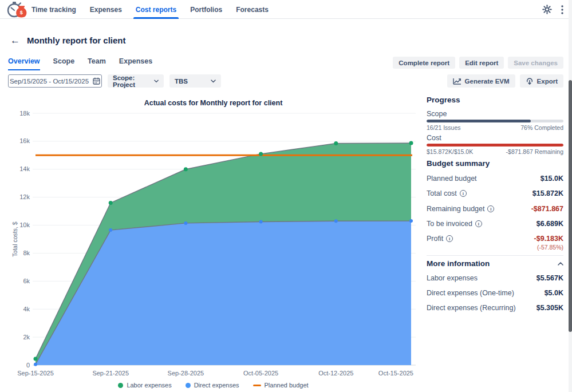 This screenshot has height=392, width=572. What do you see at coordinates (495, 128) in the screenshot?
I see `scope-progress-caption: 16/21 Issues 76% Completed` at bounding box center [495, 128].